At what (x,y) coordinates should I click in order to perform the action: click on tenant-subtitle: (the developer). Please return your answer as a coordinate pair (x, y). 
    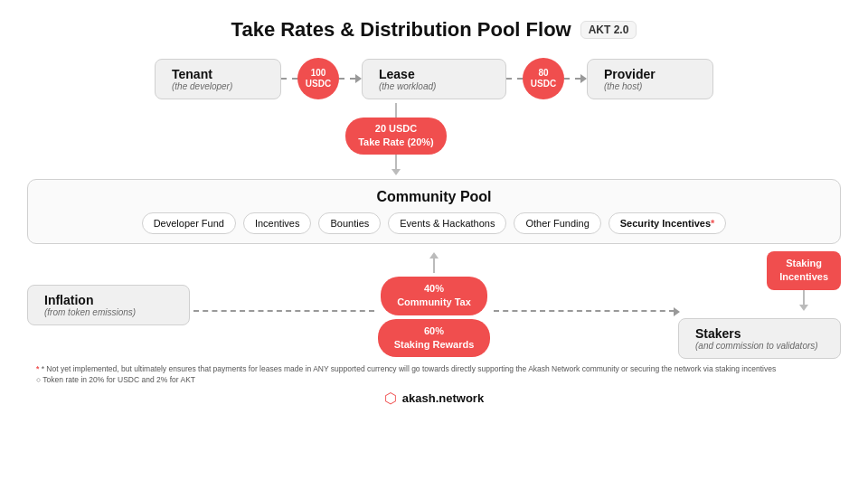
    Looking at the image, I should click on (218, 87).